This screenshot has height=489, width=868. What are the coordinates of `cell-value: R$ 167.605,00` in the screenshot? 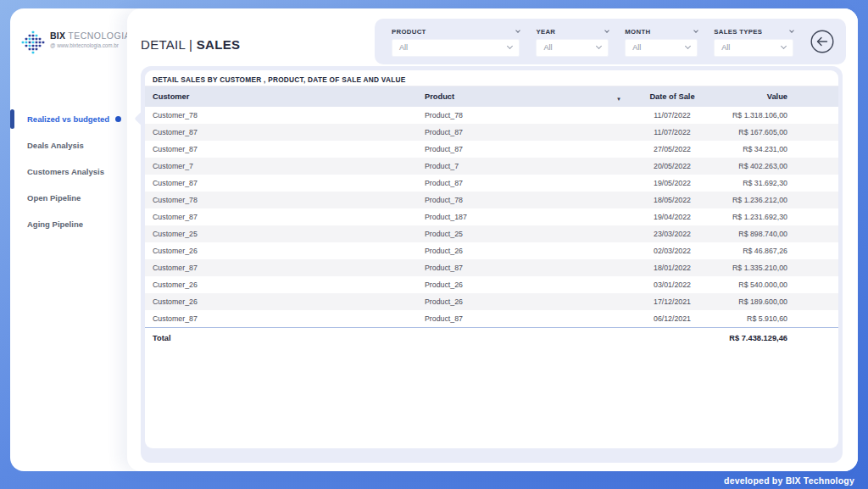 It's located at (781, 132).